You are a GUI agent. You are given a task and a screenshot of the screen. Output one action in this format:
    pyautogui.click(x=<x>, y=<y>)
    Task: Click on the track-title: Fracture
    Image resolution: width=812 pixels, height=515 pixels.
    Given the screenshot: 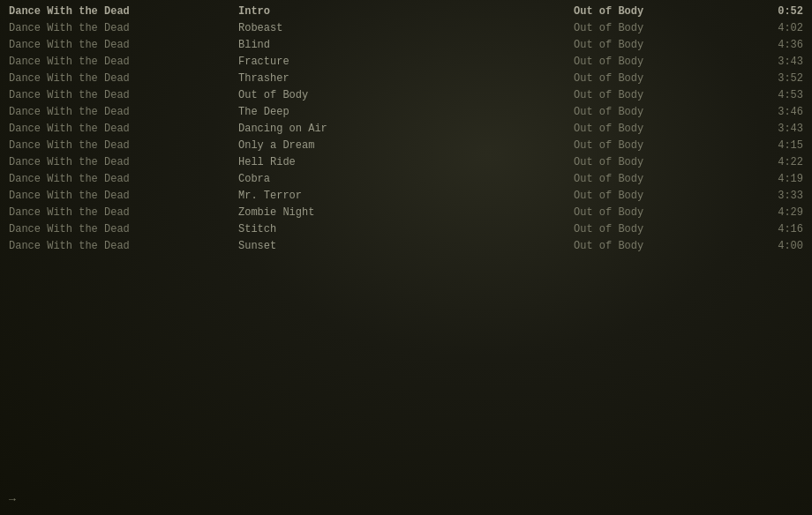 What is the action you would take?
    pyautogui.click(x=380, y=62)
    